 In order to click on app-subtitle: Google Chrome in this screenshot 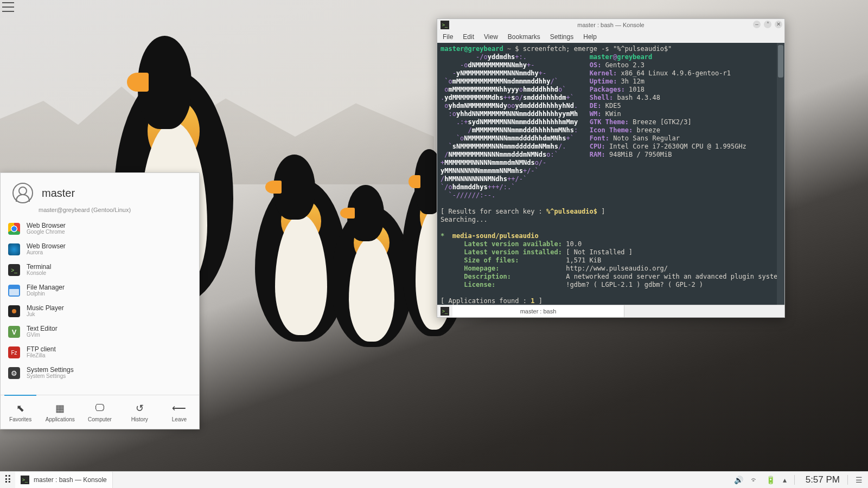, I will do `click(46, 232)`.